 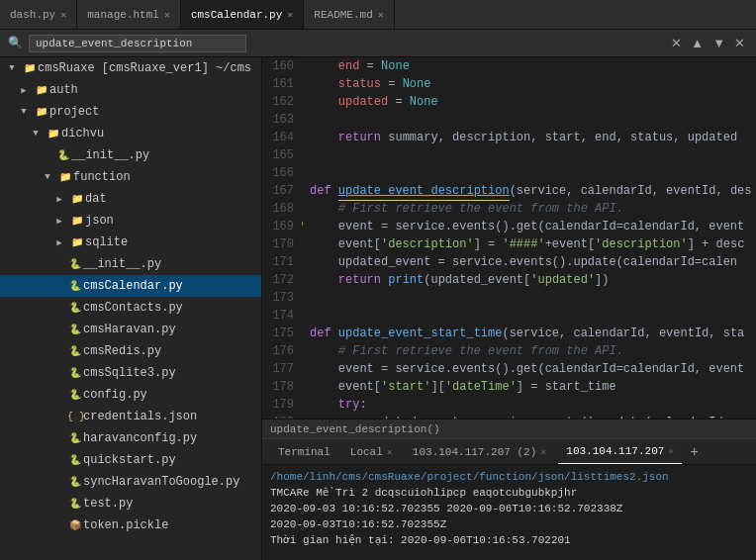 I want to click on tab-bar: dash.py ✕ manage.html ✕ cmsCalendar.py ✕…, so click(x=378, y=15).